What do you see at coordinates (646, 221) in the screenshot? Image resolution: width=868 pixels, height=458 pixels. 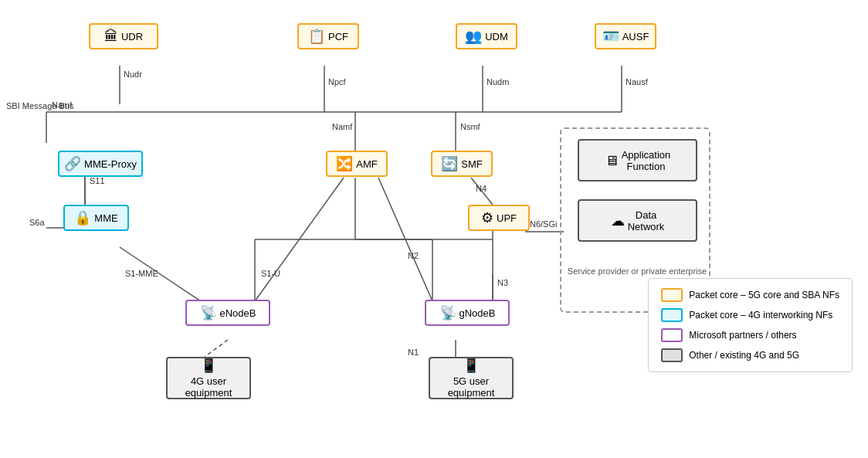 I see `dn-label: DataNetwork` at bounding box center [646, 221].